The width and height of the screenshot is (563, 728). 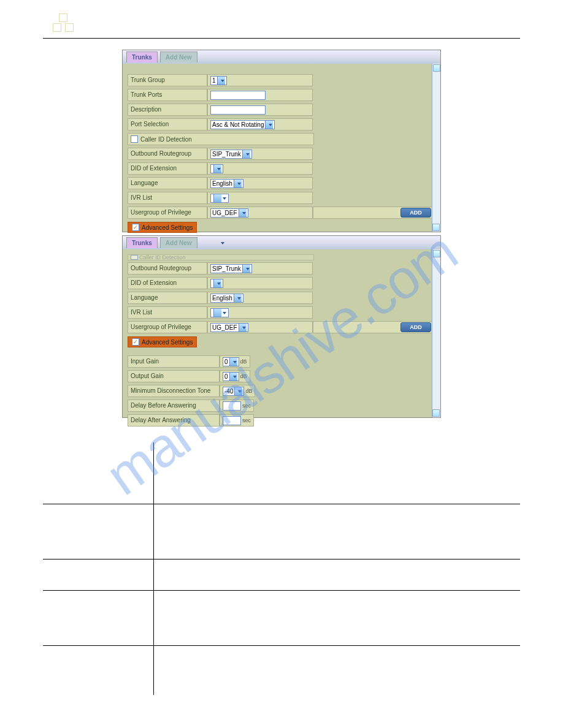 What do you see at coordinates (231, 376) in the screenshot?
I see `select-output-gain: 0` at bounding box center [231, 376].